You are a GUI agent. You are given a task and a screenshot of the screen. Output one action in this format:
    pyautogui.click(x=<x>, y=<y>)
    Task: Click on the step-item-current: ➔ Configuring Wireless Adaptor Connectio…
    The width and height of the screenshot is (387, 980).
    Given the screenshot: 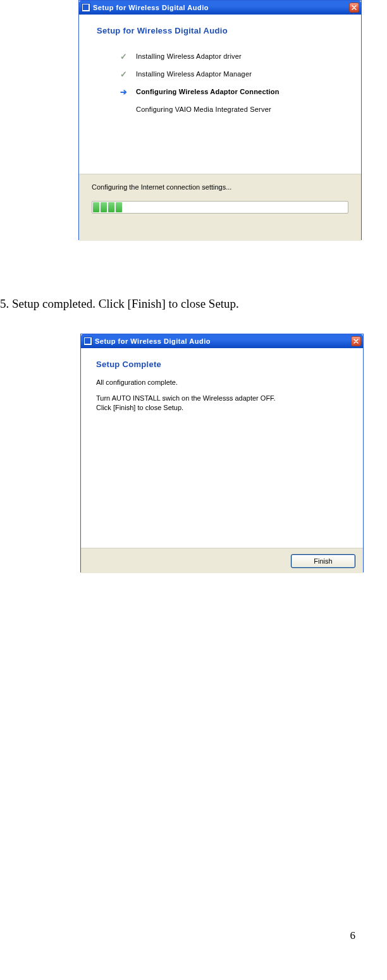 What is the action you would take?
    pyautogui.click(x=240, y=92)
    